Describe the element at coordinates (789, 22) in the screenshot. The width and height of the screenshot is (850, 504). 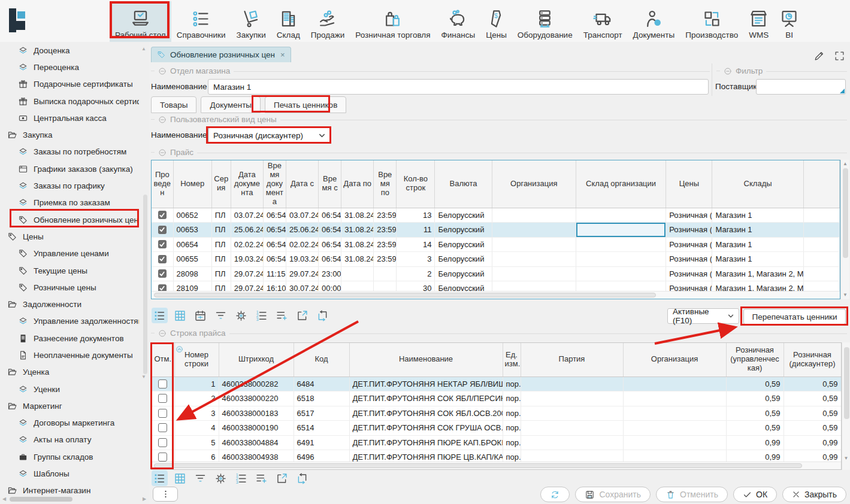
I see `toolbar-item-bi: BI` at that location.